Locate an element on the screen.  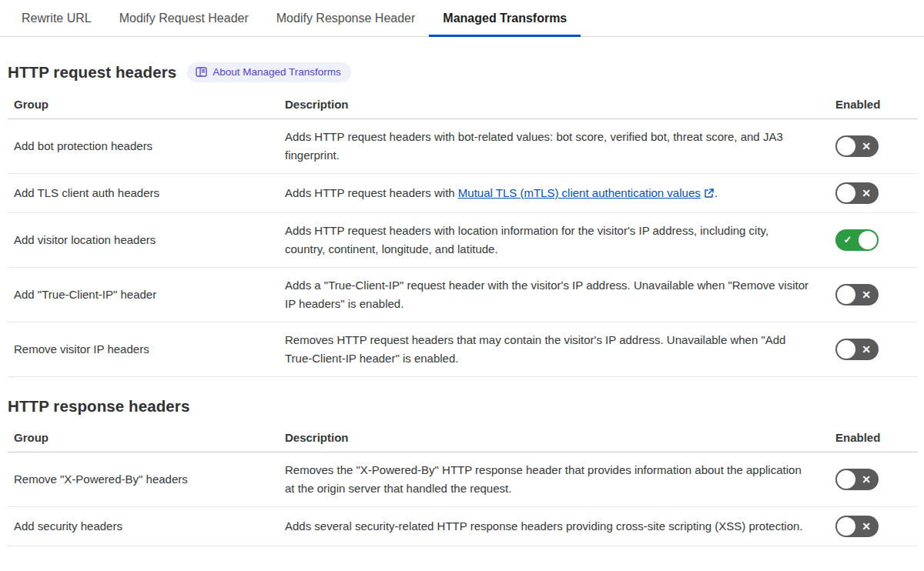
about-managed-transforms-link: About Managed Transforms is located at coordinates (270, 72).